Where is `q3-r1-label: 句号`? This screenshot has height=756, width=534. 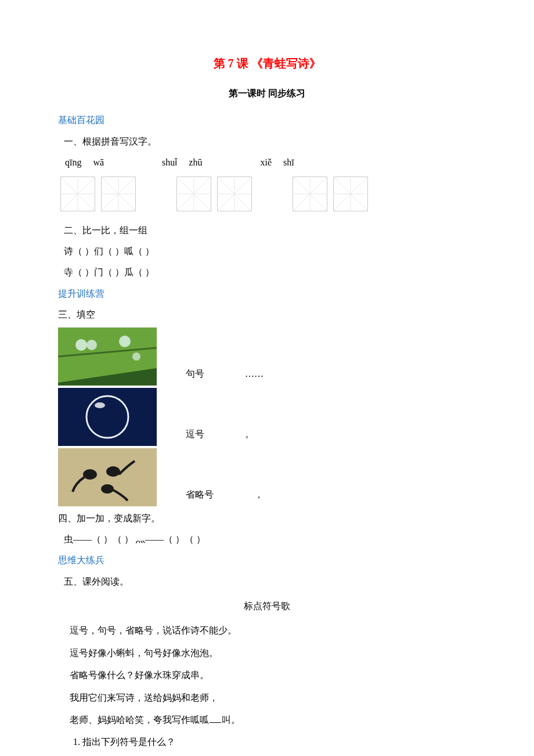
q3-r1-label: 句号 is located at coordinates (195, 374).